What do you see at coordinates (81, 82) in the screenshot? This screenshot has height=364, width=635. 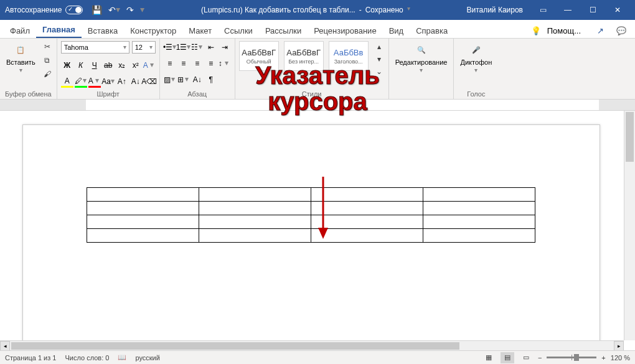 I see `highlight2-button: 🖊▾` at bounding box center [81, 82].